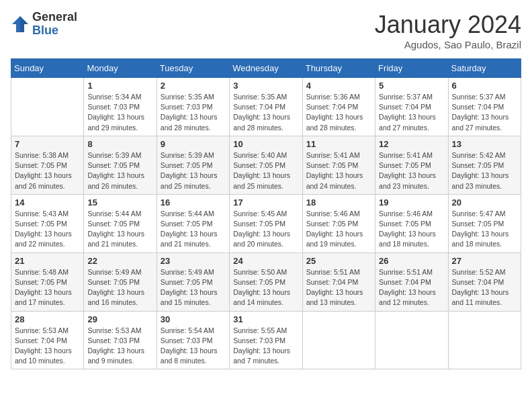  Describe the element at coordinates (266, 86) in the screenshot. I see `day-number: 3` at that location.